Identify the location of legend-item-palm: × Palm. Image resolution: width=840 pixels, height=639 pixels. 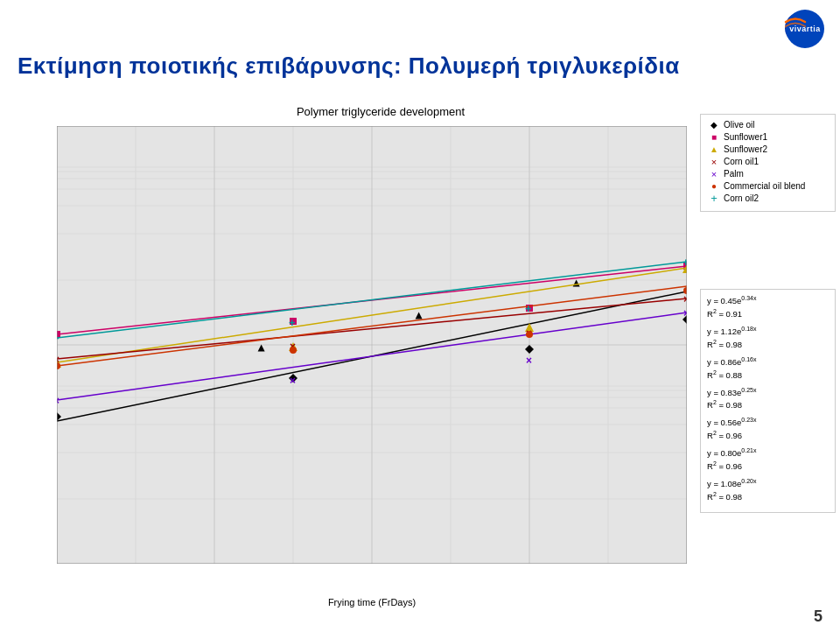
(768, 173).